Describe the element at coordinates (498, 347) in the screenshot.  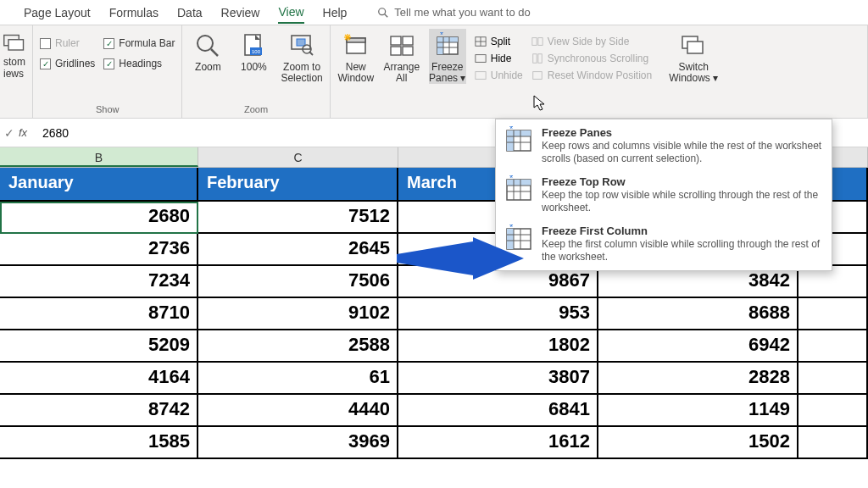
I see `cell: 1802` at that location.